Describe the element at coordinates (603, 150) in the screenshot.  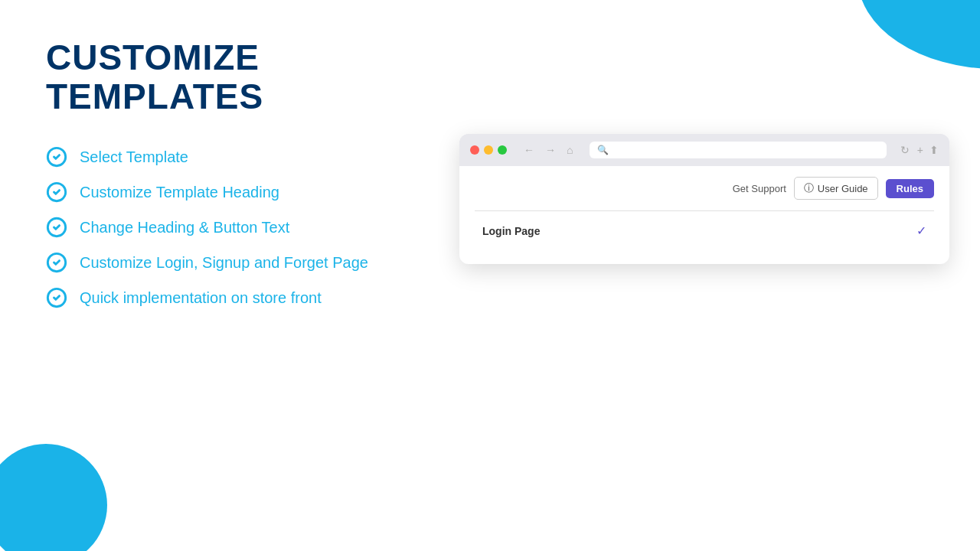
I see `search-icon: 🔍` at that location.